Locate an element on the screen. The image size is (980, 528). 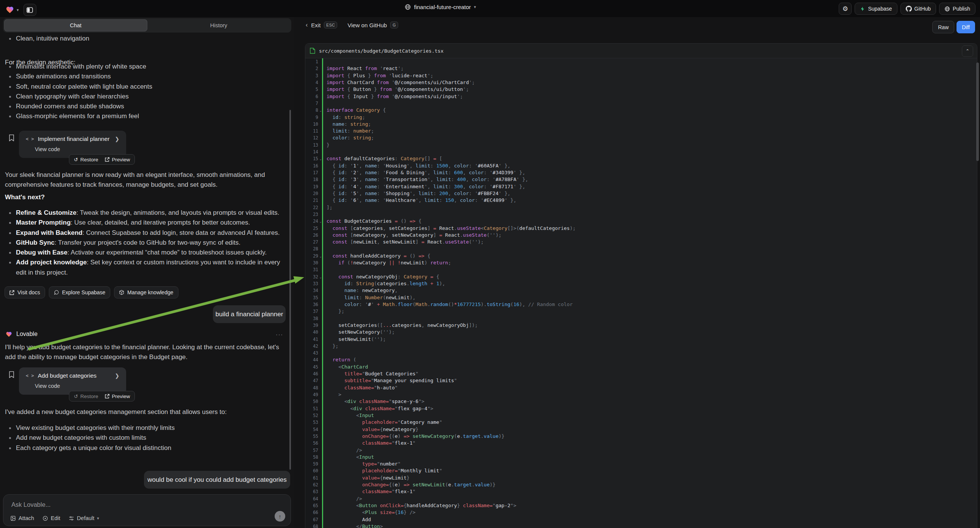
code-line-text: placeholder="Category name" is located at coordinates (649, 422).